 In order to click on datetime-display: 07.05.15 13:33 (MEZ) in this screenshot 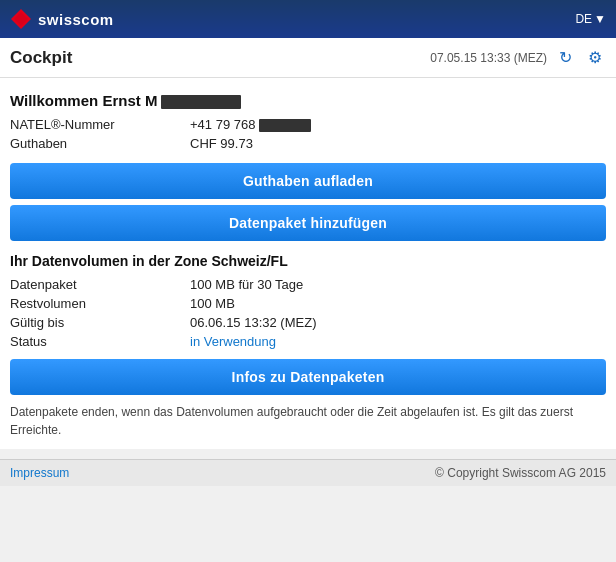, I will do `click(488, 58)`.